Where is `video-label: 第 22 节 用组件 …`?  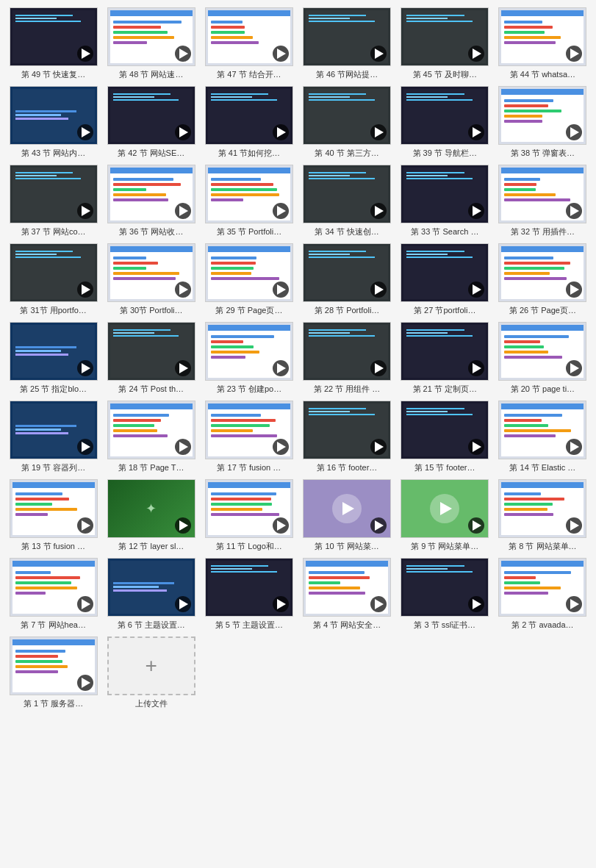 video-label: 第 22 节 用组件 … is located at coordinates (347, 390).